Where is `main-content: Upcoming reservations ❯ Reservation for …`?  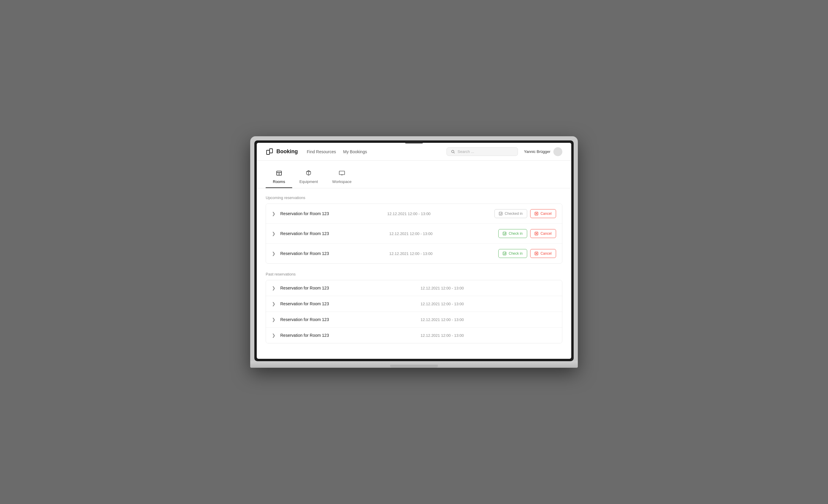 main-content: Upcoming reservations ❯ Reservation for … is located at coordinates (414, 274).